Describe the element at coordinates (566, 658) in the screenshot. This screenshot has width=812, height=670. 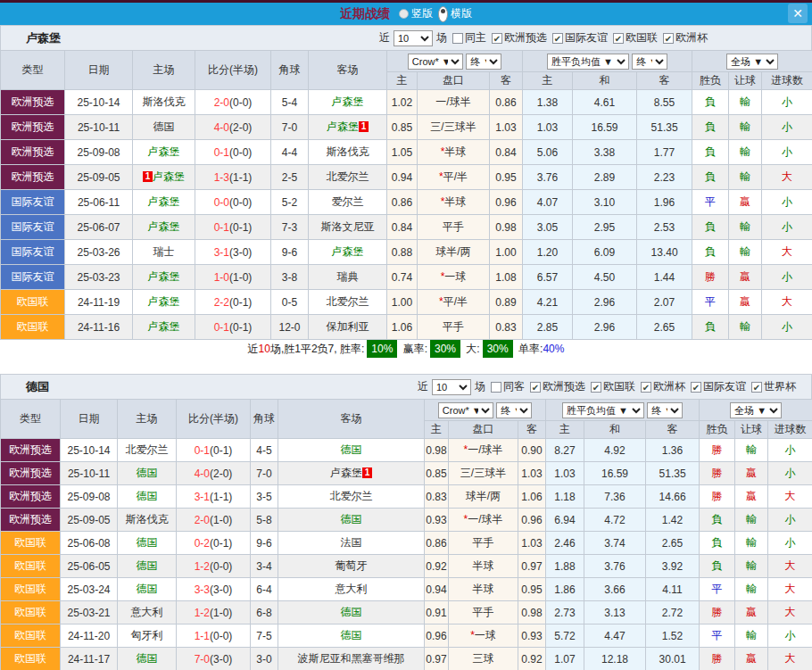
I see `avg-win: 1.07` at that location.